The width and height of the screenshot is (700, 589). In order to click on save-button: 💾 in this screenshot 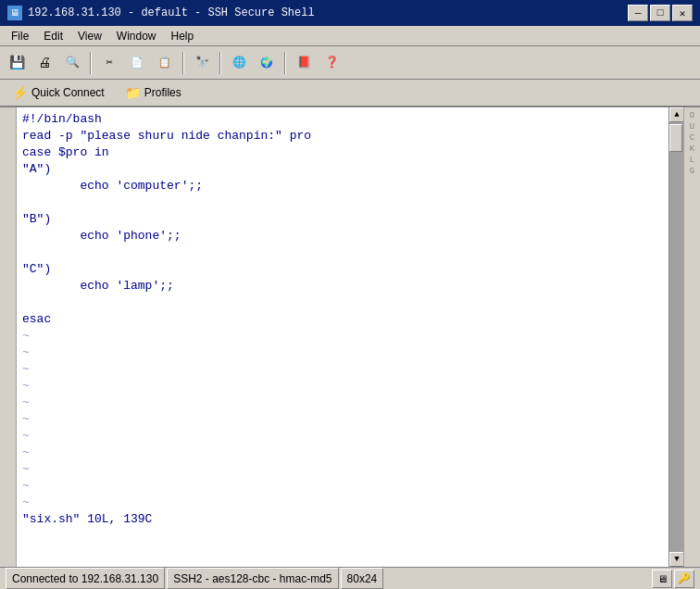, I will do `click(17, 63)`.